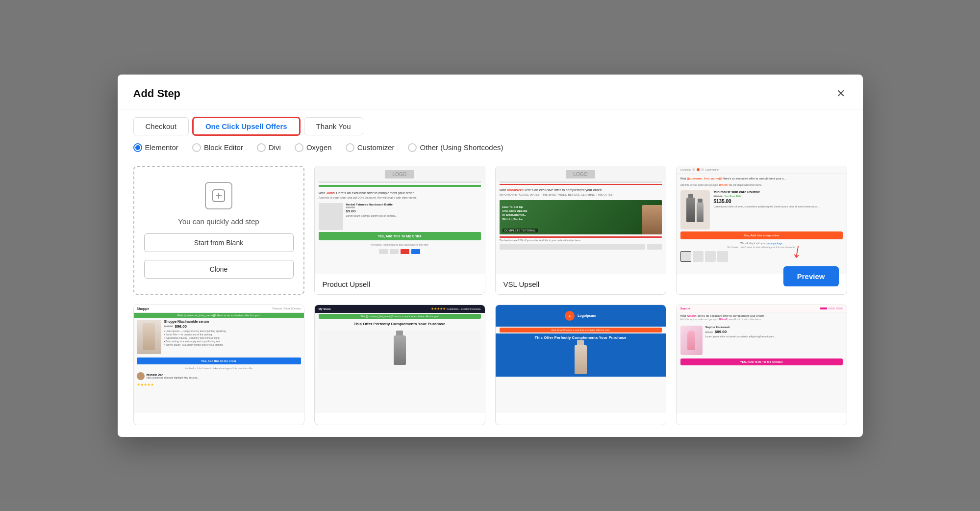 This screenshot has width=980, height=511. I want to click on radio-label-oxygen: Oxygen, so click(319, 147).